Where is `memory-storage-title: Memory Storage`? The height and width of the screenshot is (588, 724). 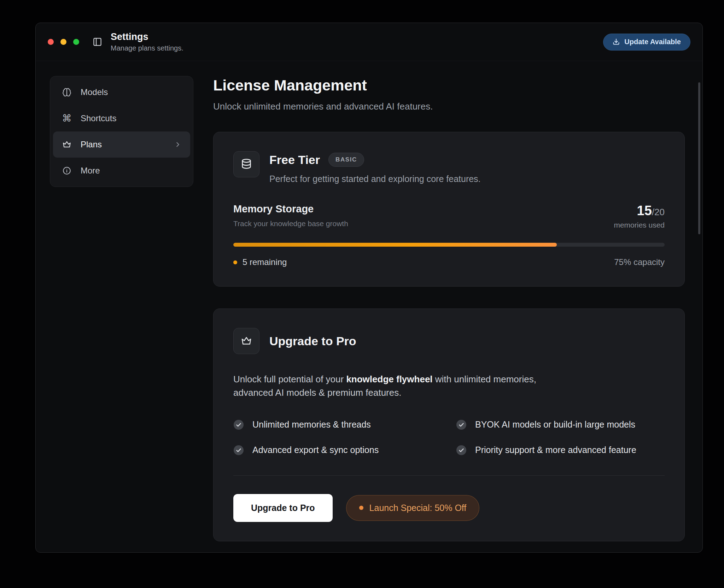 memory-storage-title: Memory Storage is located at coordinates (291, 209).